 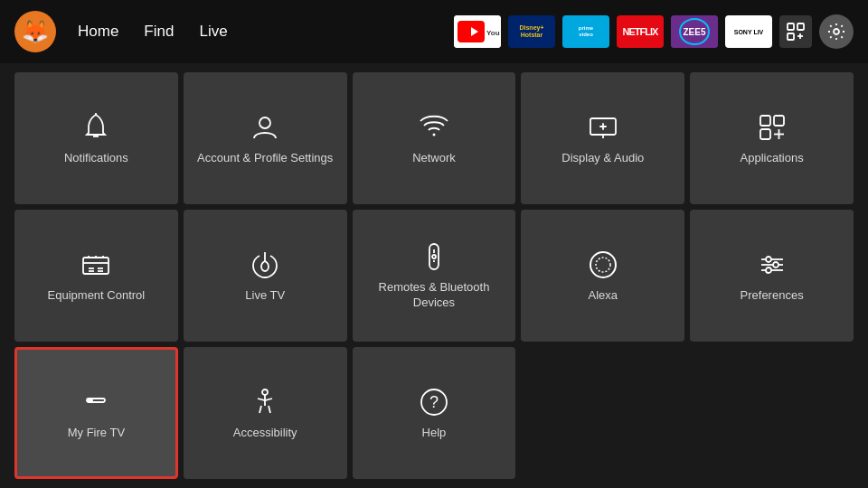 I want to click on app-zee5: ZEE5, so click(x=694, y=32).